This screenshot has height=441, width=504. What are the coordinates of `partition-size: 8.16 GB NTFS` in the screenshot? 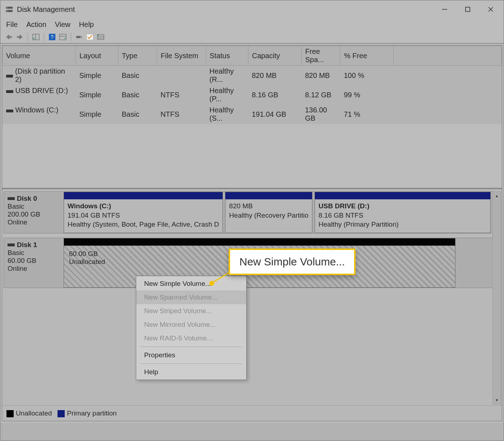 It's located at (403, 215).